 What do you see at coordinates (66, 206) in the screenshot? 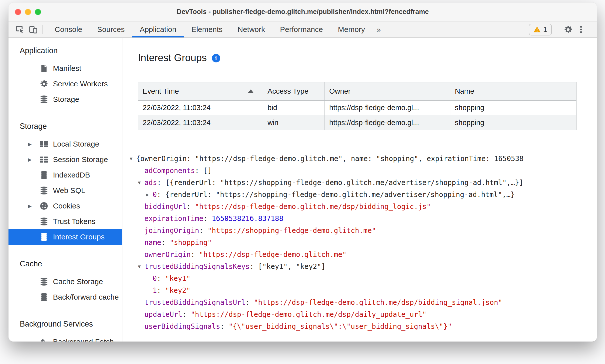
I see `sidebar-item-label: Cookies` at bounding box center [66, 206].